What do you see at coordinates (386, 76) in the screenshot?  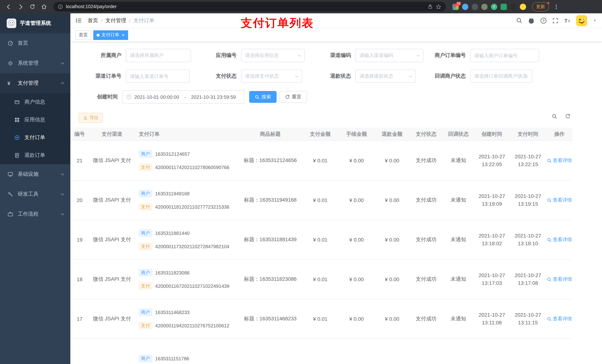 I see `refund-status-select: 请选择退款状态` at bounding box center [386, 76].